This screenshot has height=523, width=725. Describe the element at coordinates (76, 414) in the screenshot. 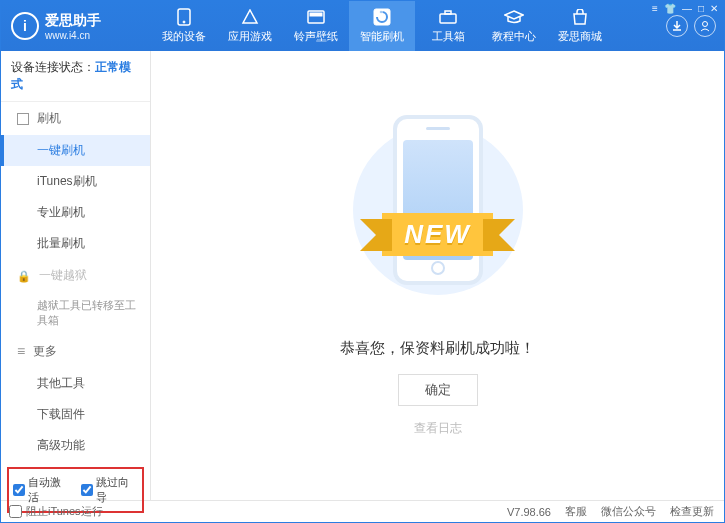

I see `sidebar-item-download-firmware: 下载固件` at that location.